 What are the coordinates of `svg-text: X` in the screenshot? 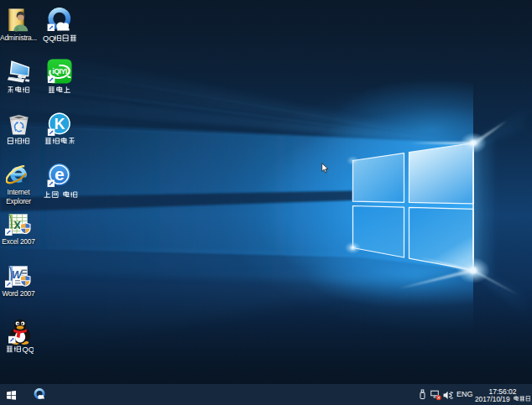 It's located at (17, 225).